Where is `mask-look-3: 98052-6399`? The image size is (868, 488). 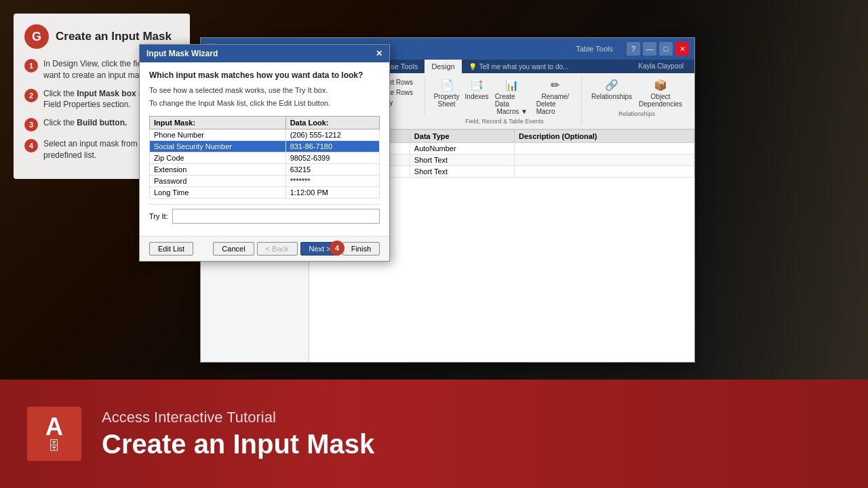
mask-look-3: 98052-6399 is located at coordinates (332, 157).